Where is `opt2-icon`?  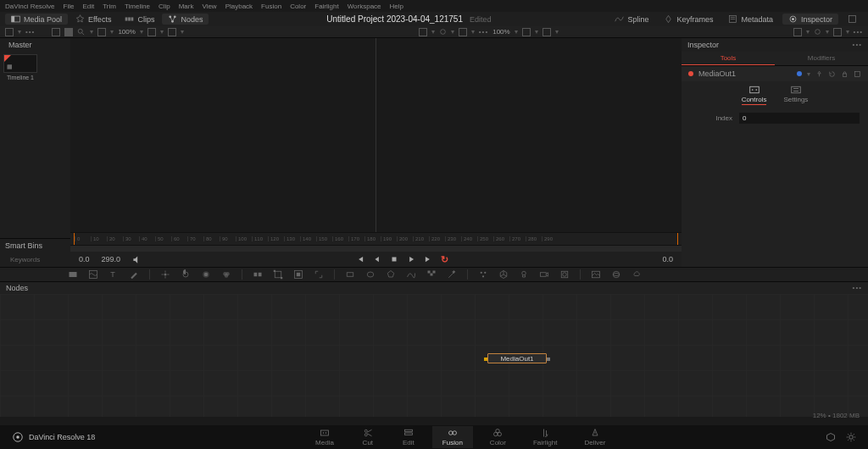 opt2-icon is located at coordinates (172, 32).